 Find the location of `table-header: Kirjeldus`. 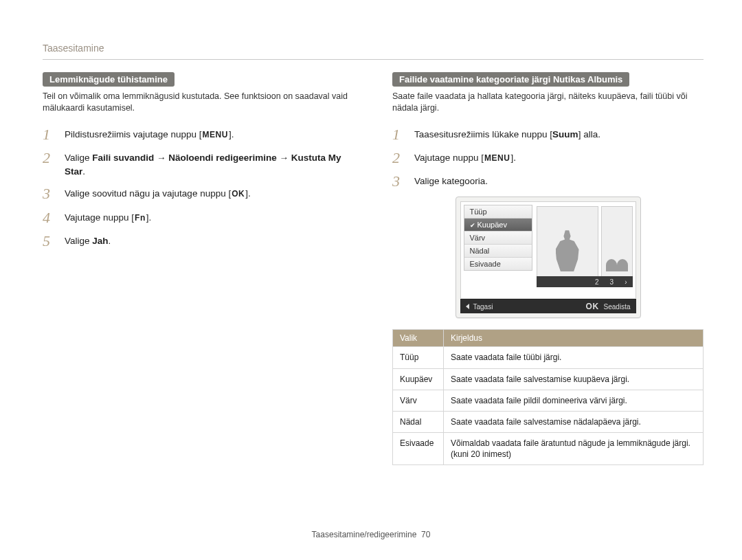

table-header: Kirjeldus is located at coordinates (574, 338).